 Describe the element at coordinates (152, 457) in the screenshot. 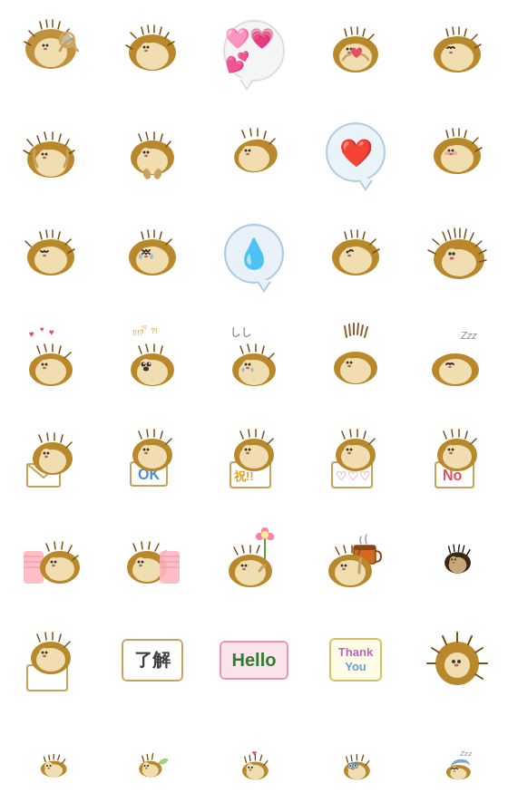

I see `sticker-22: OK` at that location.